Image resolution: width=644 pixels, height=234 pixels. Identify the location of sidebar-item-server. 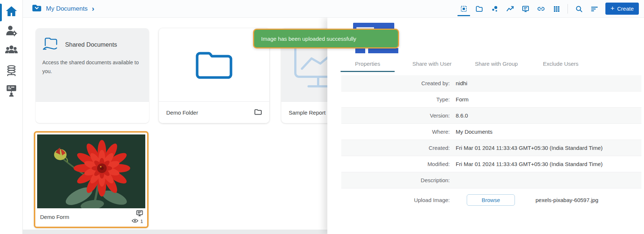
(11, 72).